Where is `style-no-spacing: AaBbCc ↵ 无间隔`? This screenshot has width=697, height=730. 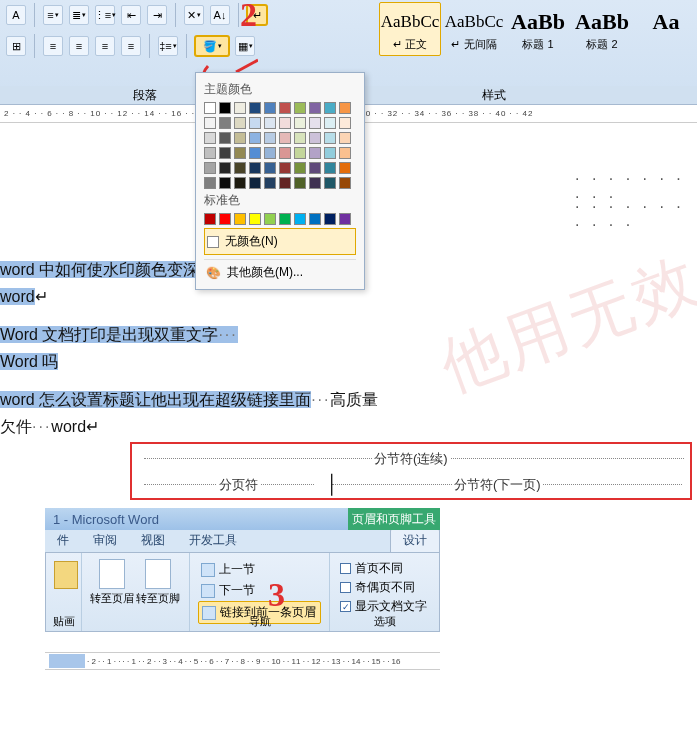 style-no-spacing: AaBbCc ↵ 无间隔 is located at coordinates (474, 29).